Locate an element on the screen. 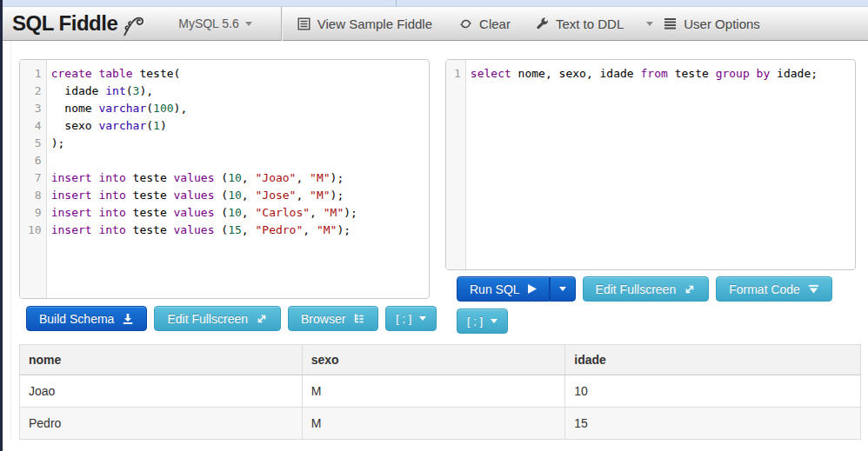  format-filter-icon is located at coordinates (814, 289).